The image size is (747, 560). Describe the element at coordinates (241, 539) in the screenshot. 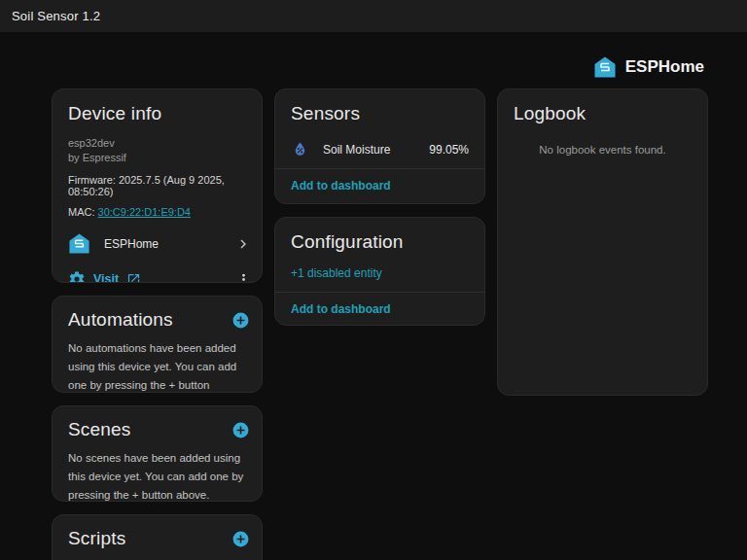

I see `add-script-icon` at that location.